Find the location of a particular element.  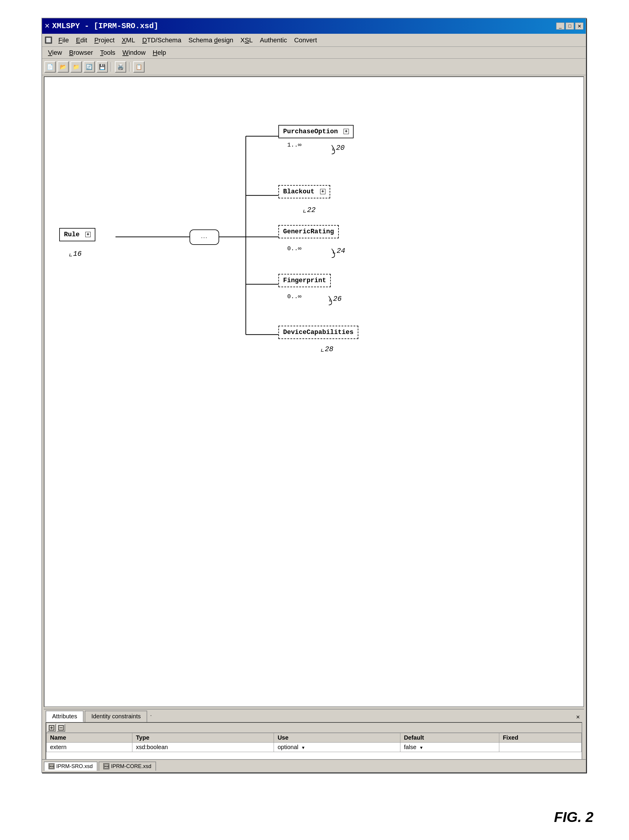

title-bar-controls: _ □ ✕ is located at coordinates (570, 26).